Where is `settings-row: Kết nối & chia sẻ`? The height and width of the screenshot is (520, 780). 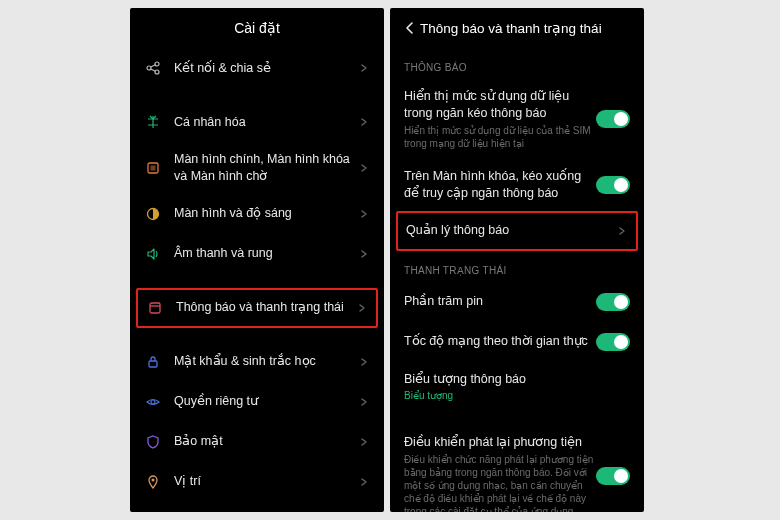 settings-row: Kết nối & chia sẻ is located at coordinates (257, 68).